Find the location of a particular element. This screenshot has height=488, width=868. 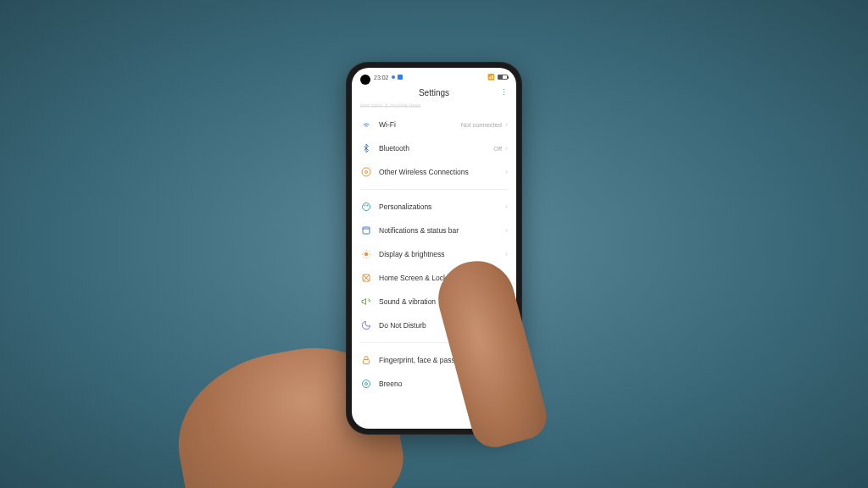

palette-icon is located at coordinates (366, 207).